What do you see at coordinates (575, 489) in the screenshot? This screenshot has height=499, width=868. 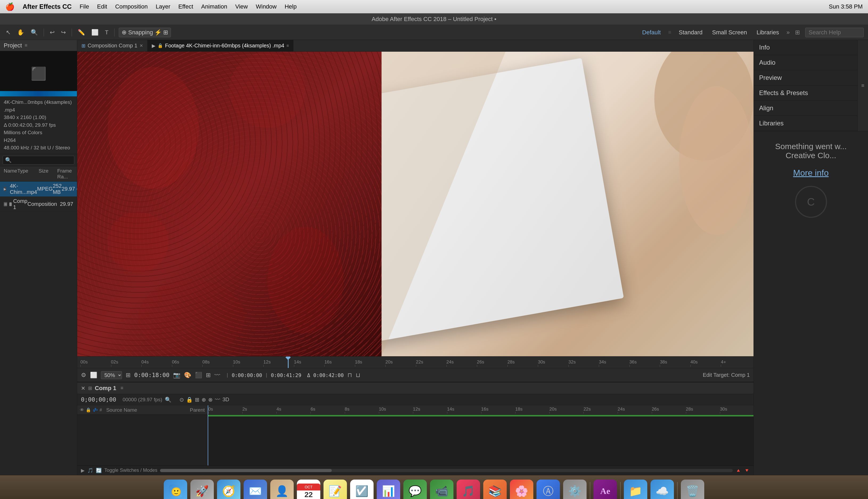 I see `dock-syspref: ⚙️` at bounding box center [575, 489].